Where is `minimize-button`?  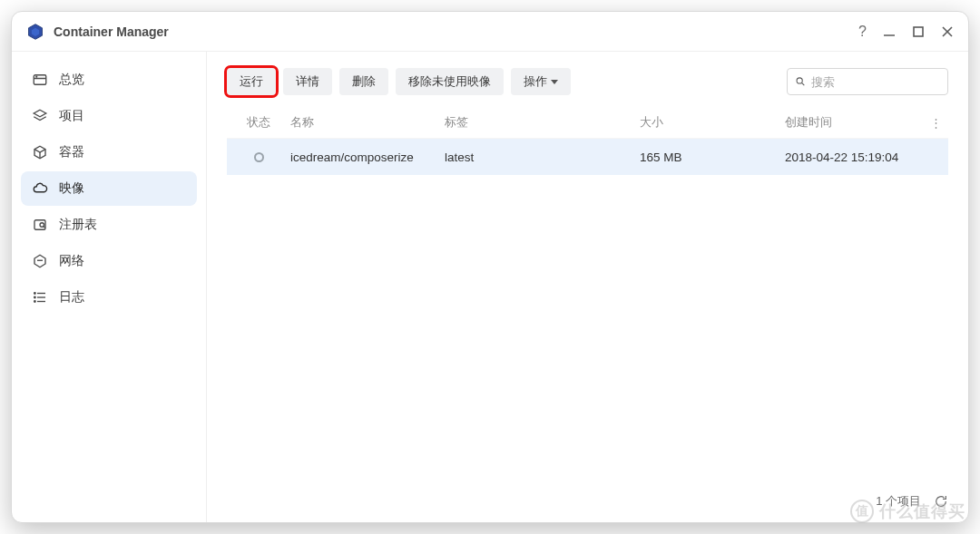 minimize-button is located at coordinates (889, 32).